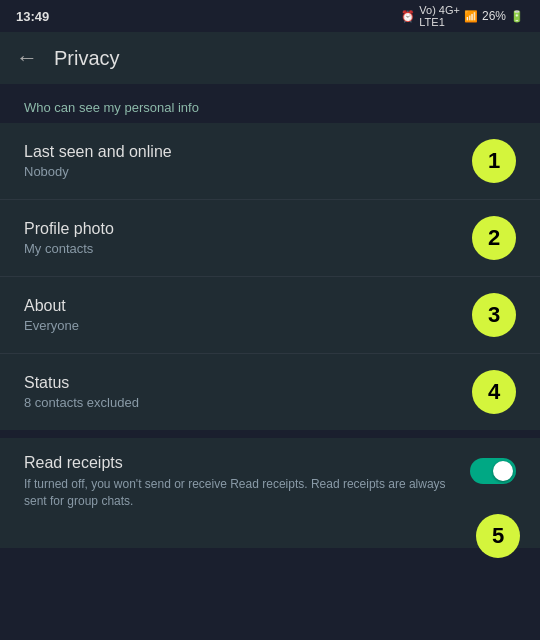 This screenshot has height=640, width=540. What do you see at coordinates (247, 482) in the screenshot?
I see `read-receipts-text: Read receipts If turned off, you won't s…` at bounding box center [247, 482].